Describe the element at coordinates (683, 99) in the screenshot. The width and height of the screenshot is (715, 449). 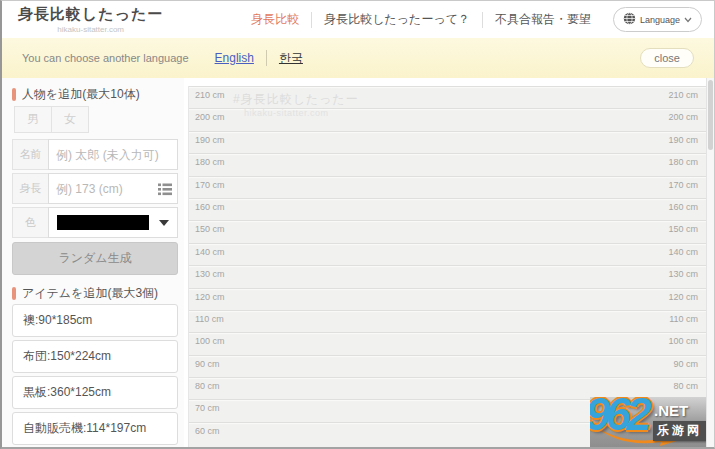
I see `tick-label-right: 210 cm` at that location.